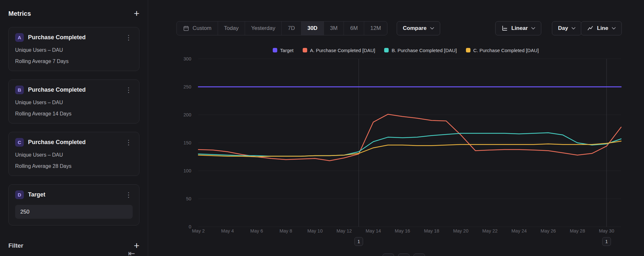 Image resolution: width=644 pixels, height=256 pixels. I want to click on range-yesterday: Yesterday, so click(263, 28).